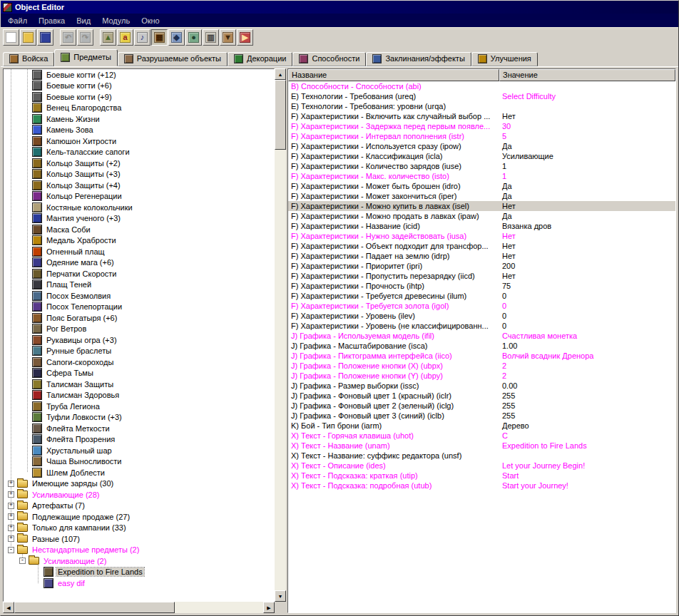  What do you see at coordinates (138, 307) in the screenshot?
I see `tree-item-row: Посох Телепортации` at bounding box center [138, 307].